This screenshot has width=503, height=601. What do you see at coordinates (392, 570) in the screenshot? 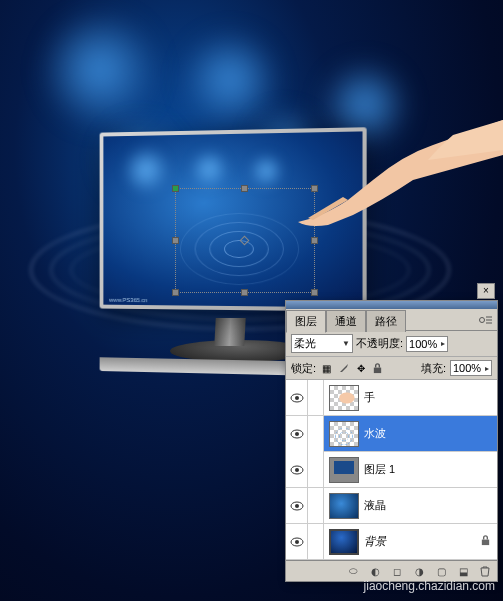
I see `panel-footer: ⬭ ◐ ◻ ◑ ▢ ⬓` at bounding box center [392, 570].